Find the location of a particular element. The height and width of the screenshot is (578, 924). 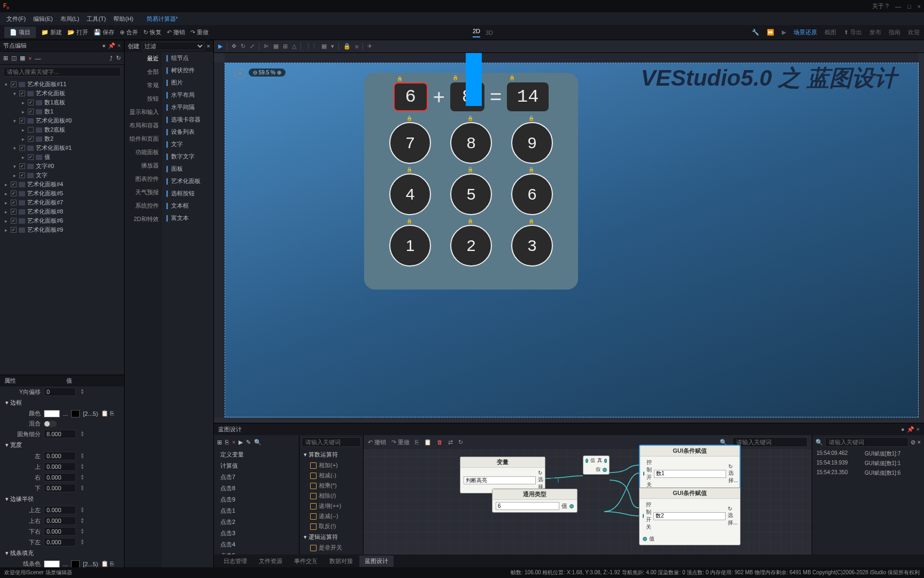

refresh-icon: ↻ is located at coordinates (119, 58).